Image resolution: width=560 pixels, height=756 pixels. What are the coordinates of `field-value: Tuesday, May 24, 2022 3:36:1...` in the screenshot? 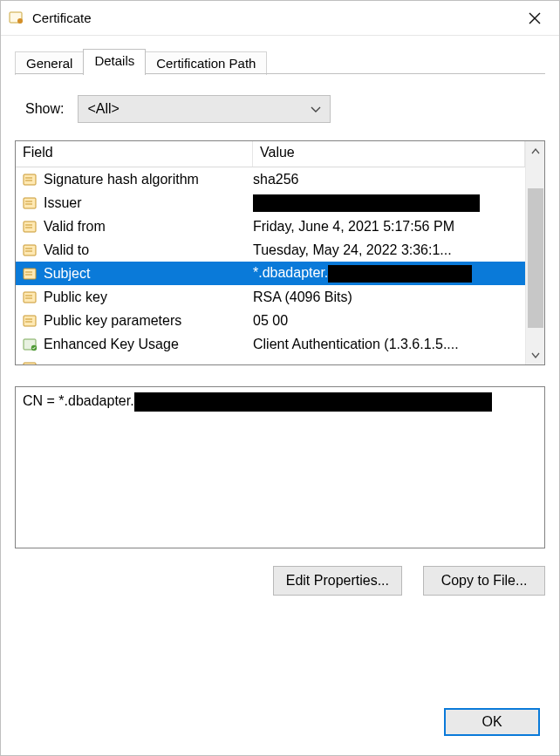 It's located at (389, 250).